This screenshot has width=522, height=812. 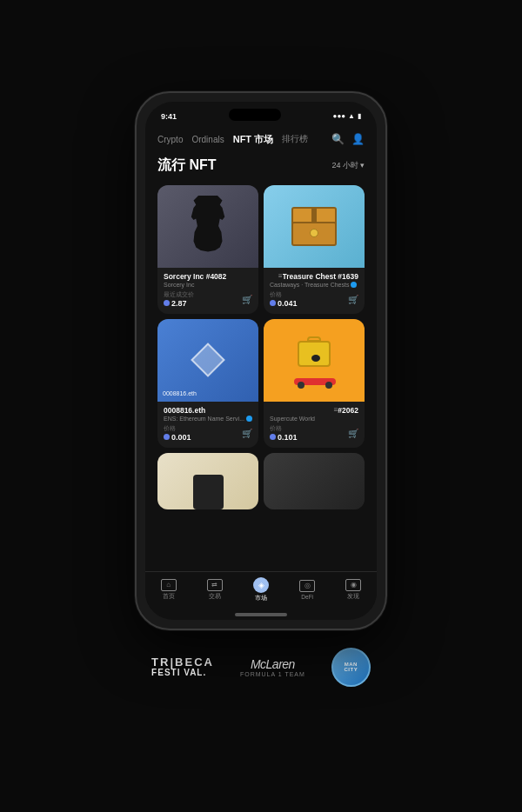 I want to click on nav-label-defi: DeFi, so click(x=307, y=596).